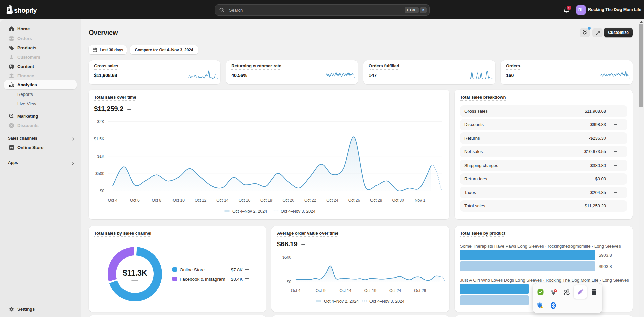 The height and width of the screenshot is (317, 644). What do you see at coordinates (310, 200) in the screenshot?
I see `svg-text: Oct 22` at bounding box center [310, 200].